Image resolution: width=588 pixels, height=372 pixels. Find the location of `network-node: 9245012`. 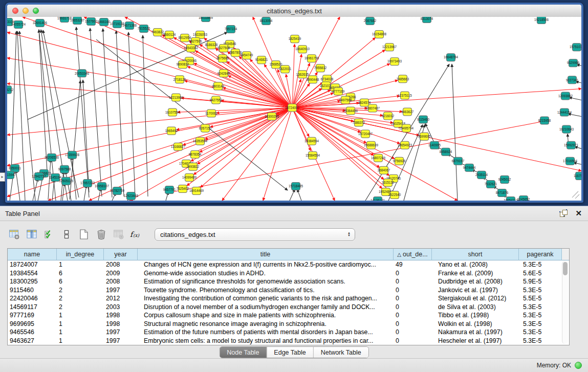

network-node: 9245012 is located at coordinates (505, 179).